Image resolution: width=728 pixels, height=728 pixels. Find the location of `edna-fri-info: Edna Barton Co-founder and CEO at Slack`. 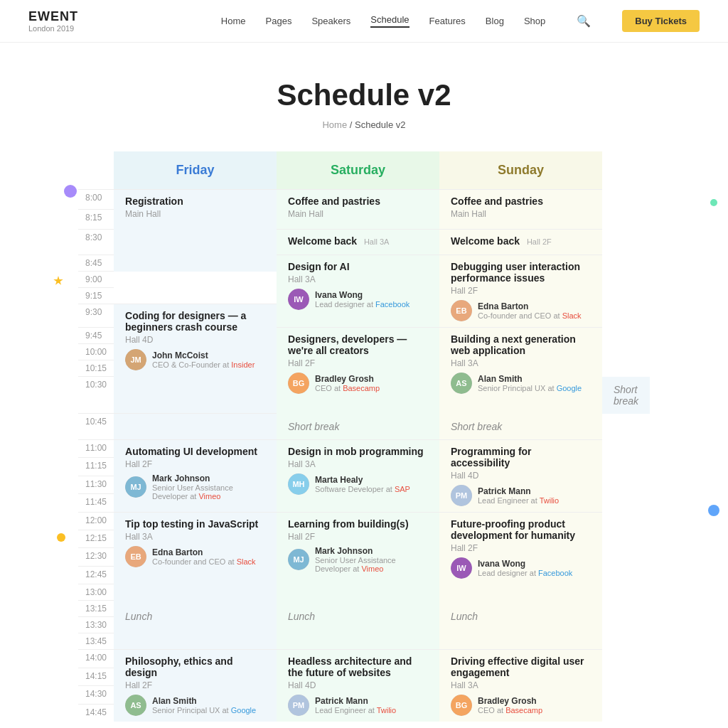

edna-fri-info: Edna Barton Co-founder and CEO at Slack is located at coordinates (204, 557).